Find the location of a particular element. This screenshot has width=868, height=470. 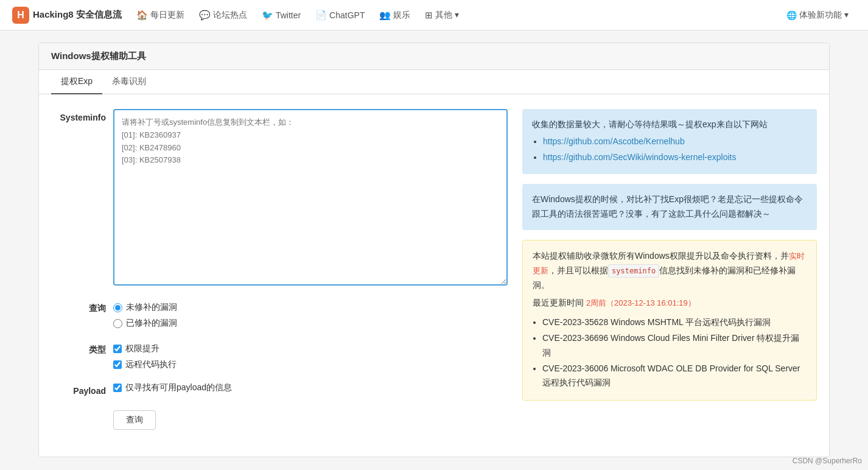

type-control: 权限提升 远程代码执行 is located at coordinates (310, 356).